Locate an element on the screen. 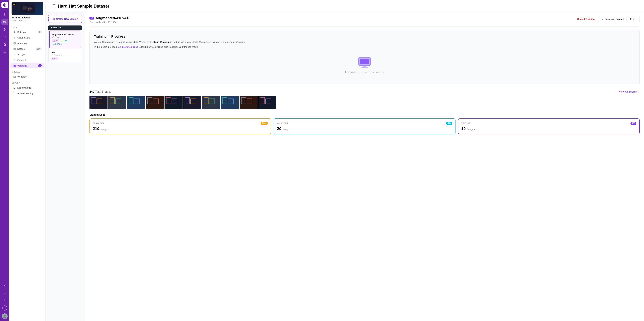 Image resolution: width=644 pixels, height=321 pixels. version-badge: v2 is located at coordinates (92, 18).